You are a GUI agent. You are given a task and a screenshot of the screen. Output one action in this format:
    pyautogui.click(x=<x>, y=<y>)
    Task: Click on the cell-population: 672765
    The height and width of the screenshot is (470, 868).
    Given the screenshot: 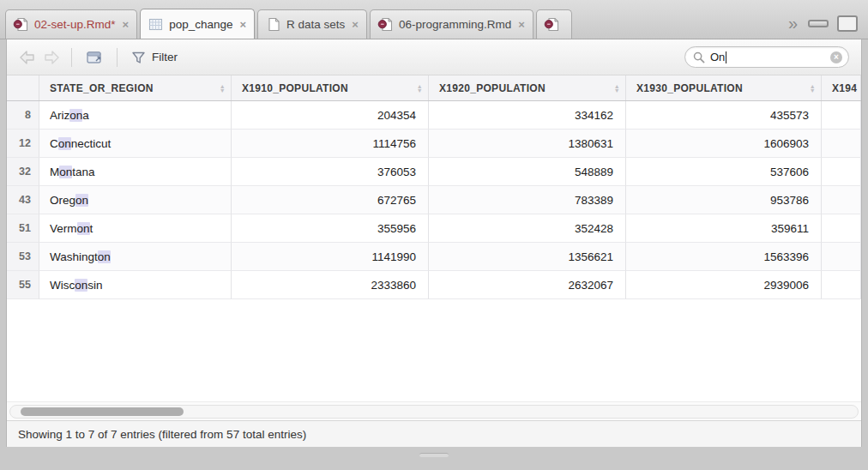 What is the action you would take?
    pyautogui.click(x=330, y=201)
    